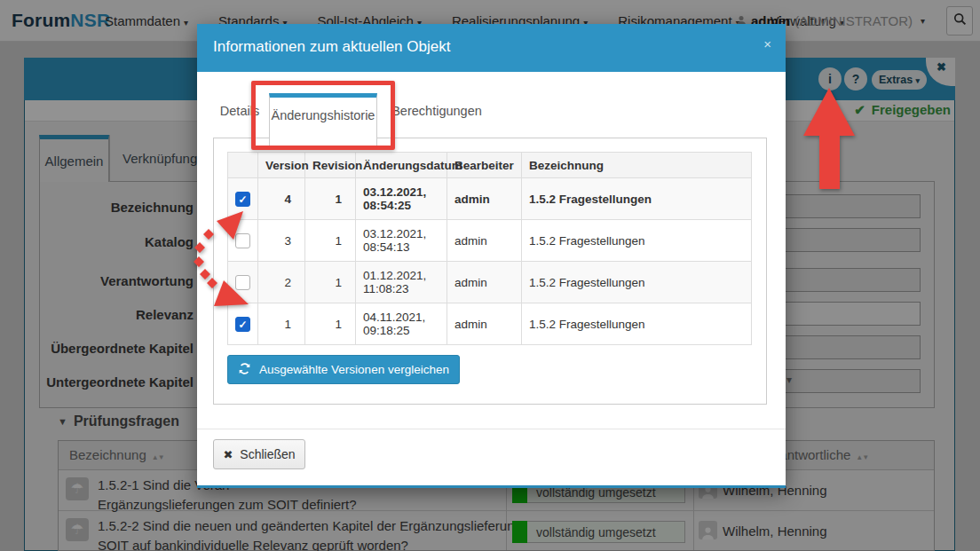 This screenshot has width=980, height=551. I want to click on column-header-bearbeiter: Bearbeiter, so click(485, 165).